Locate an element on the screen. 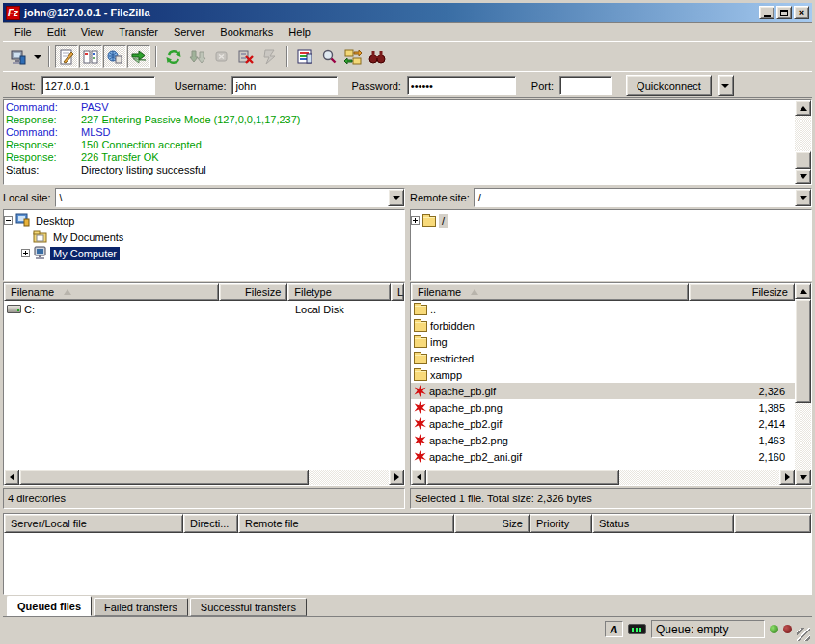 The height and width of the screenshot is (644, 815). remote-file-row: xampp is located at coordinates (603, 374).